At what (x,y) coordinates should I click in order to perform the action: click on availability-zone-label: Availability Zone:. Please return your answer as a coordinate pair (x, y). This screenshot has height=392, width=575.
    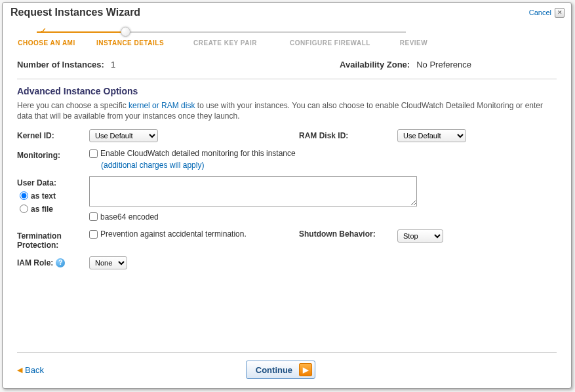
    Looking at the image, I should click on (375, 64).